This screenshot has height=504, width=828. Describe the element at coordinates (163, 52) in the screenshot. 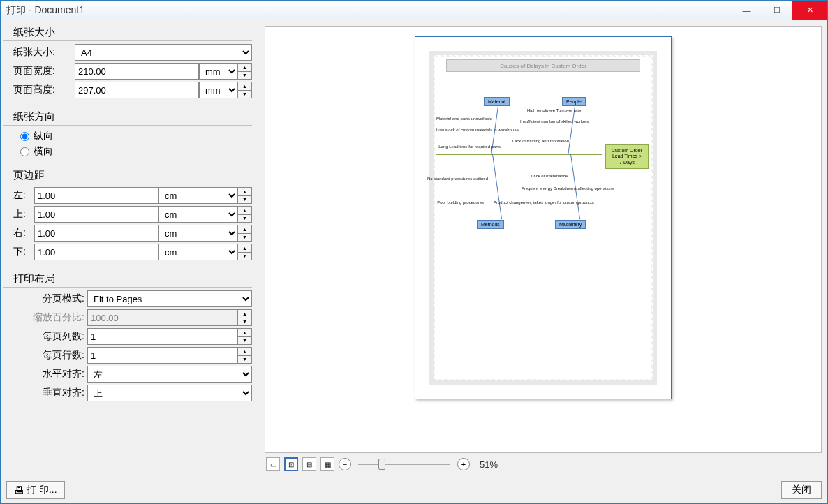

I see `paper-size-select: A4` at that location.